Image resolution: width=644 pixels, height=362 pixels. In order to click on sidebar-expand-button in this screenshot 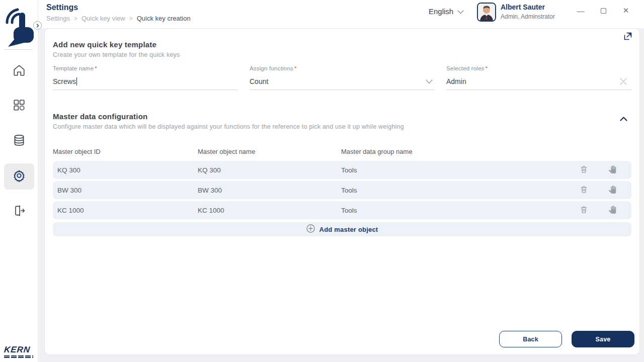, I will do `click(37, 25)`.